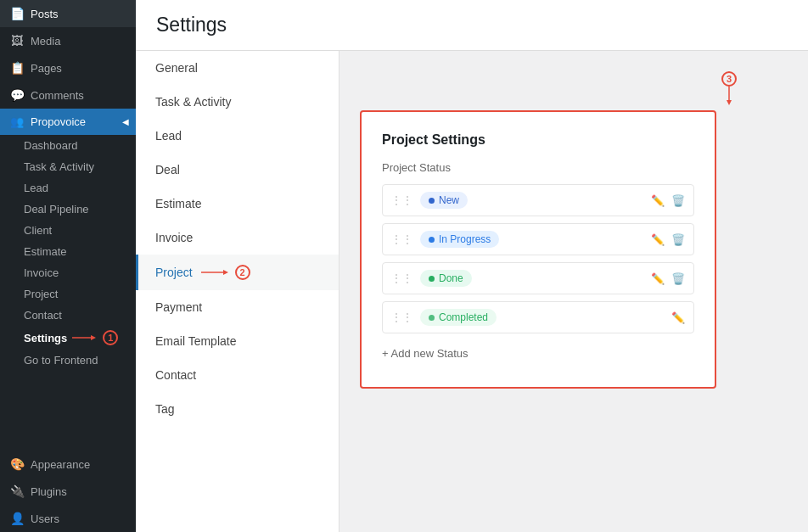  What do you see at coordinates (68, 166) in the screenshot?
I see `sidebar-sub-task-activity: Task & Activity` at bounding box center [68, 166].